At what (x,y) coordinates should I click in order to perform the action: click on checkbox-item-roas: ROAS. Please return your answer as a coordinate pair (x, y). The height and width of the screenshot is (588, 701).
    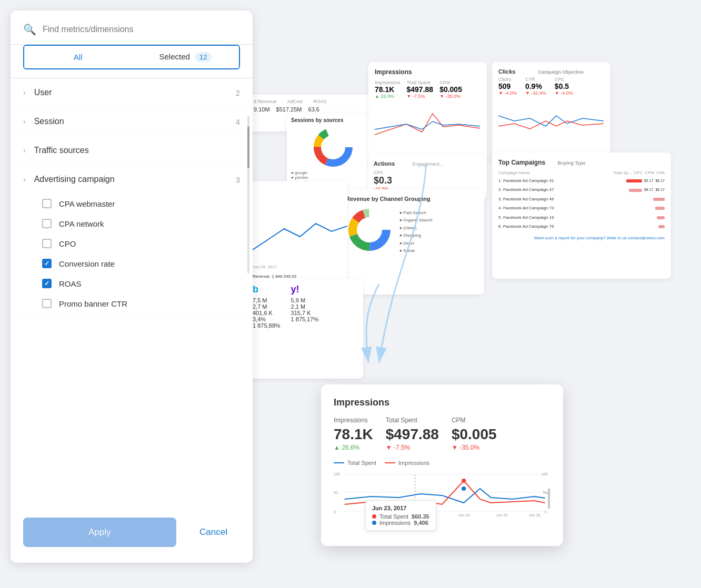
    Looking at the image, I should click on (141, 283).